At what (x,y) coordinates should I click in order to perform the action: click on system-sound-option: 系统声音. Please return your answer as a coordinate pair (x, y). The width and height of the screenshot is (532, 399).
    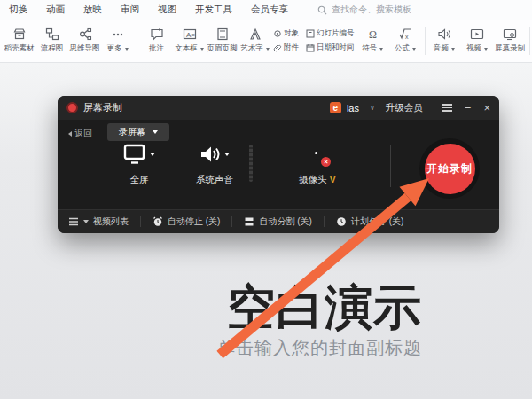
    Looking at the image, I should click on (215, 165).